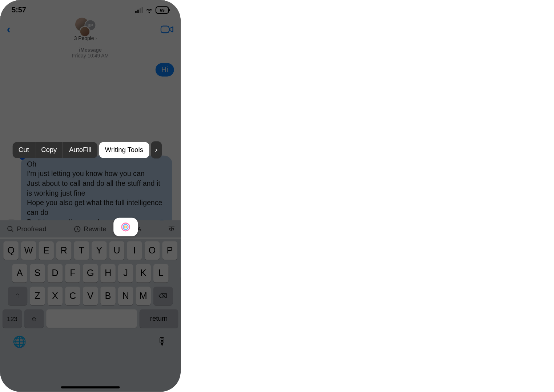 Image resolution: width=554 pixels, height=392 pixels. What do you see at coordinates (19, 10) in the screenshot?
I see `time: 5:57` at bounding box center [19, 10].